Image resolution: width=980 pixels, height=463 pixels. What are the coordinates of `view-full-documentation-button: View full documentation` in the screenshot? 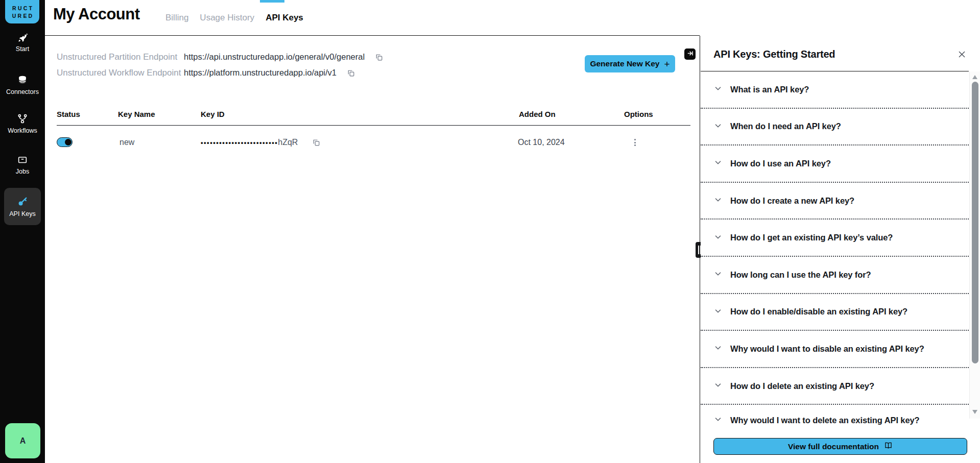 It's located at (841, 446).